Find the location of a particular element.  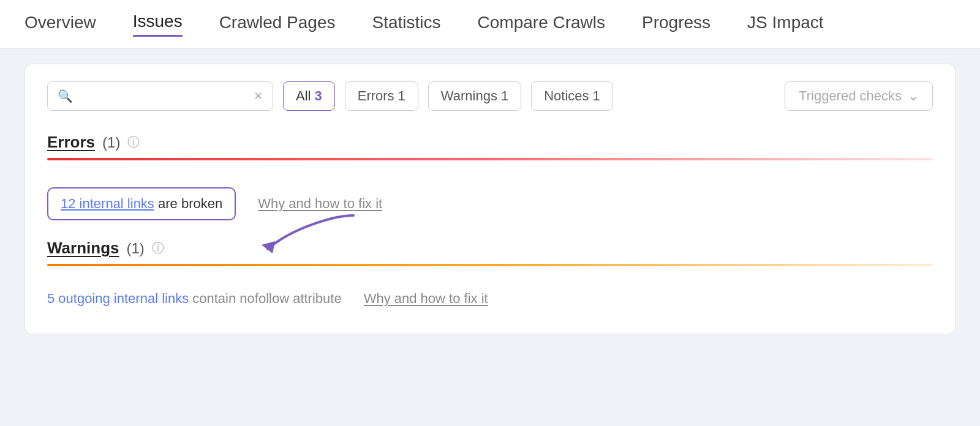

warnings-issue-text: 5 outgoing internal links contain nofoll… is located at coordinates (195, 299).